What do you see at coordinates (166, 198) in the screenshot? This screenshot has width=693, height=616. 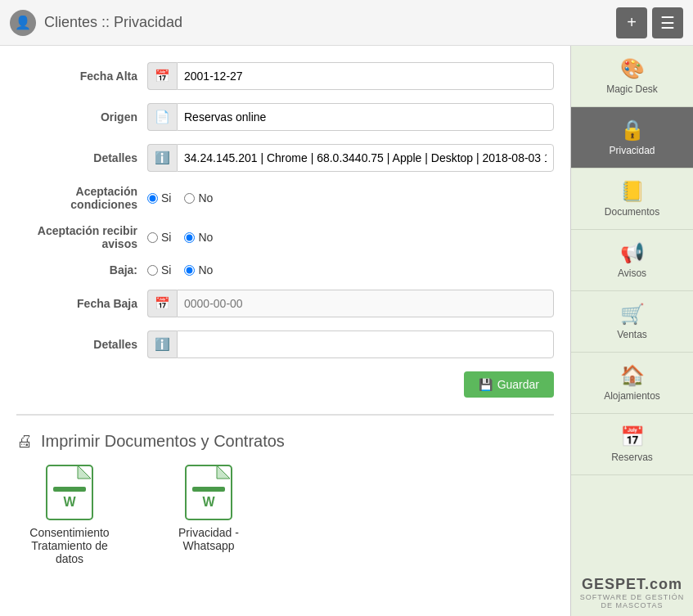 I see `aceptacion-condiciones-si-text: Si` at bounding box center [166, 198].